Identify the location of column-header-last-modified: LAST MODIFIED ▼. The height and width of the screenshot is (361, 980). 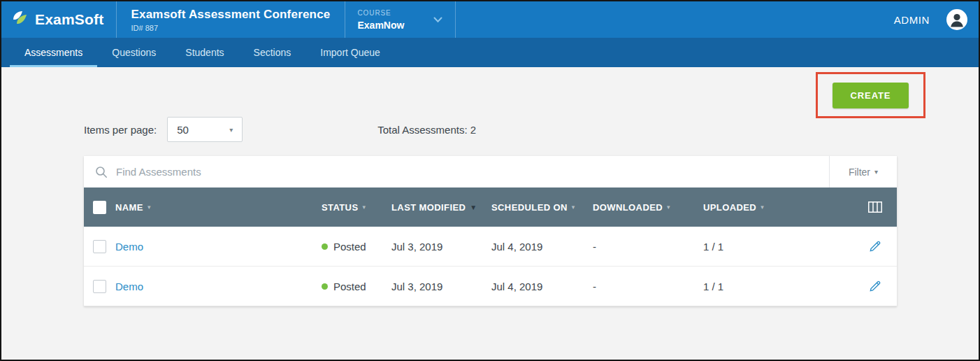
(442, 207).